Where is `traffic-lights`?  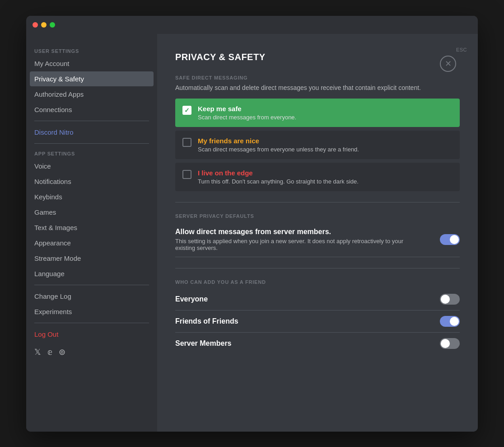
traffic-lights is located at coordinates (44, 25).